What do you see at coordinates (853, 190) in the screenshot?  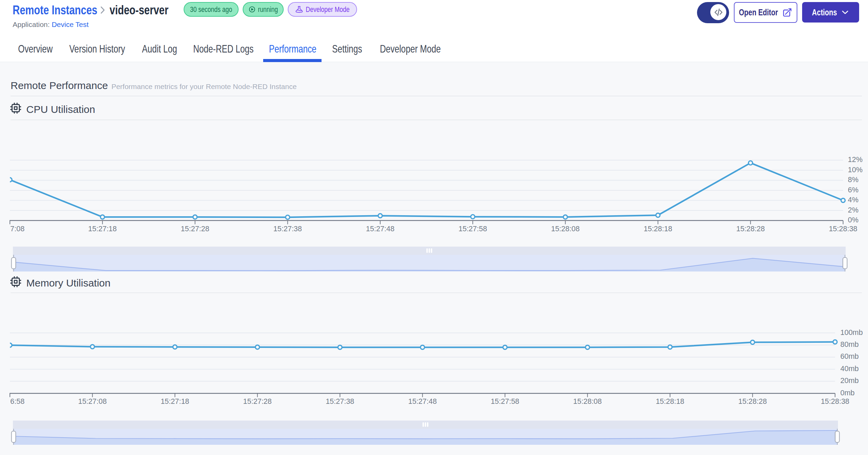 I see `svg-text: 6%` at bounding box center [853, 190].